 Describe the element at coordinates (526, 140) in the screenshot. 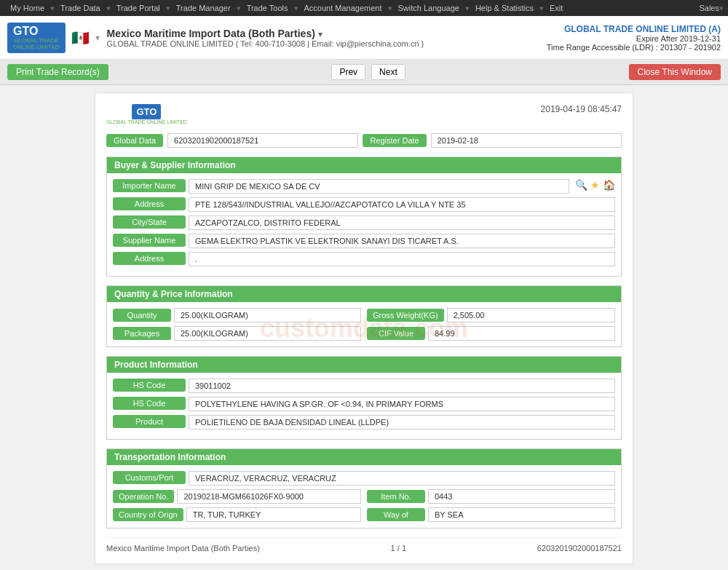

I see `register-date-value: 2019-02-18` at that location.